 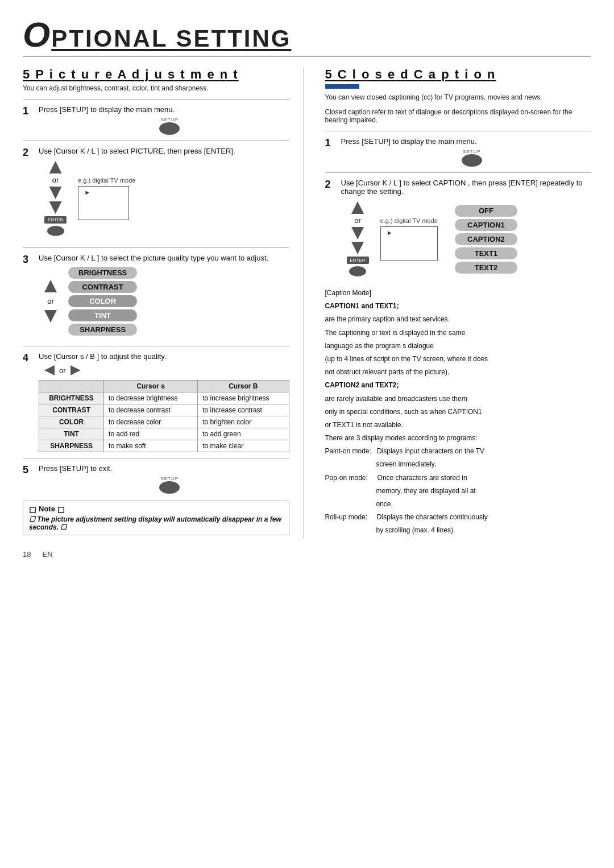 What do you see at coordinates (458, 333) in the screenshot?
I see `caption-same-language: The captioning or text is displayed in t…` at bounding box center [458, 333].